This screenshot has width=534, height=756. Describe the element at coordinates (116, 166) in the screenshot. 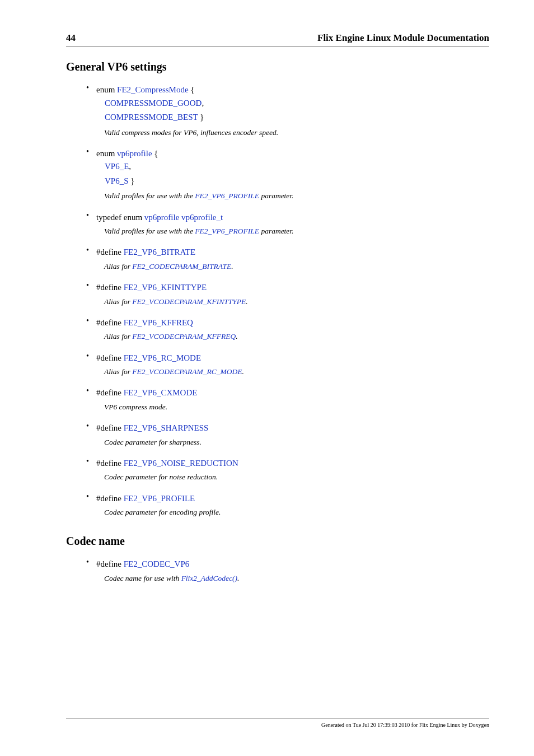

I see `enum-value-link: VP6_E` at that location.